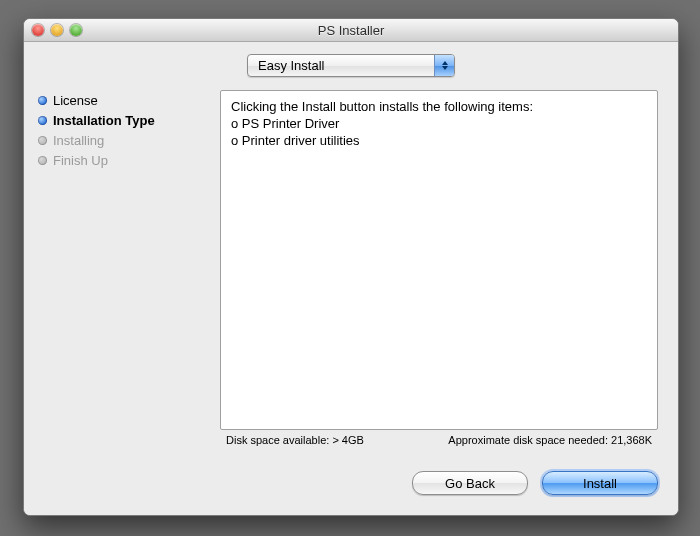 This screenshot has width=700, height=536. I want to click on chevron-updown-icon, so click(444, 66).